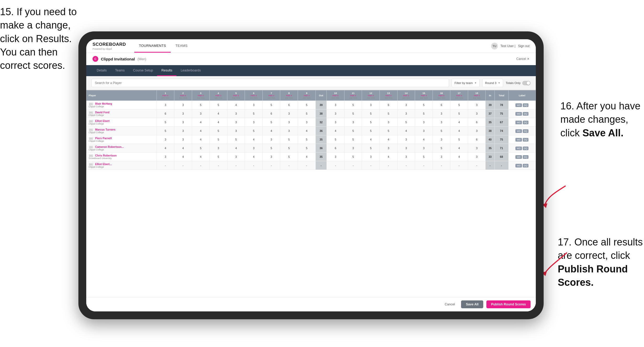  I want to click on score-h13: 4, so click(389, 140).